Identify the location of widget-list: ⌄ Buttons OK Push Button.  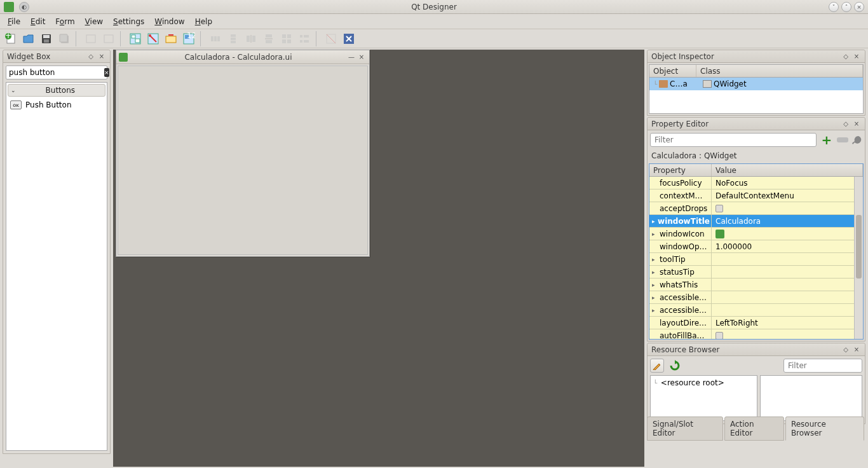
(57, 266).